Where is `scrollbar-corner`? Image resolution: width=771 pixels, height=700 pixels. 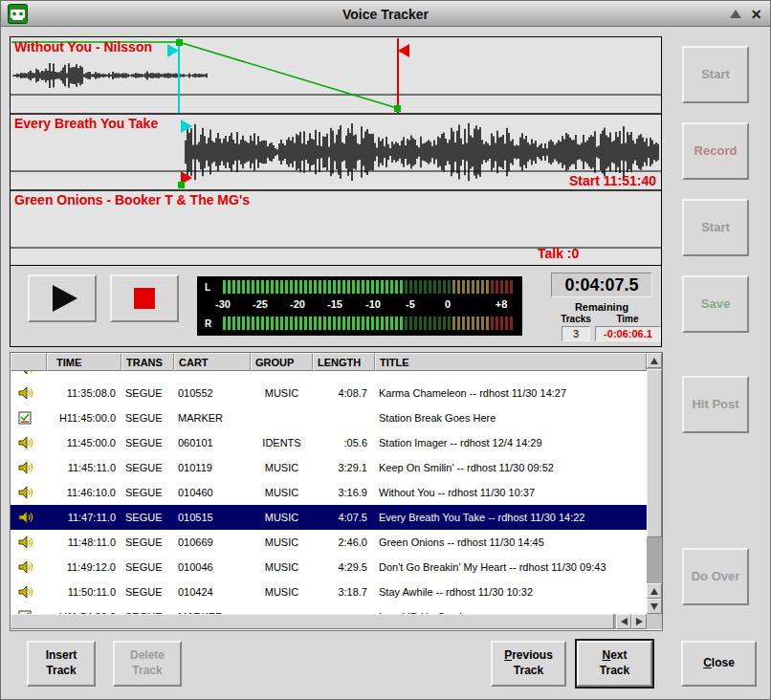 scrollbar-corner is located at coordinates (654, 622).